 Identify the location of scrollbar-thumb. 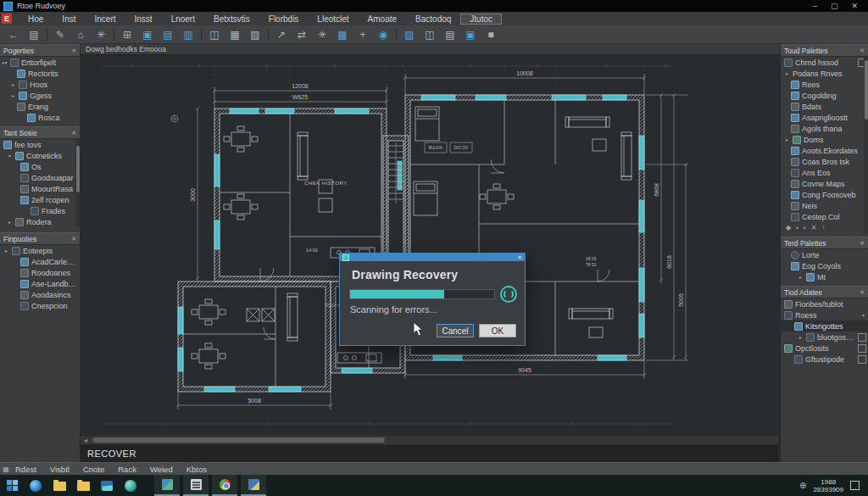
(239, 440).